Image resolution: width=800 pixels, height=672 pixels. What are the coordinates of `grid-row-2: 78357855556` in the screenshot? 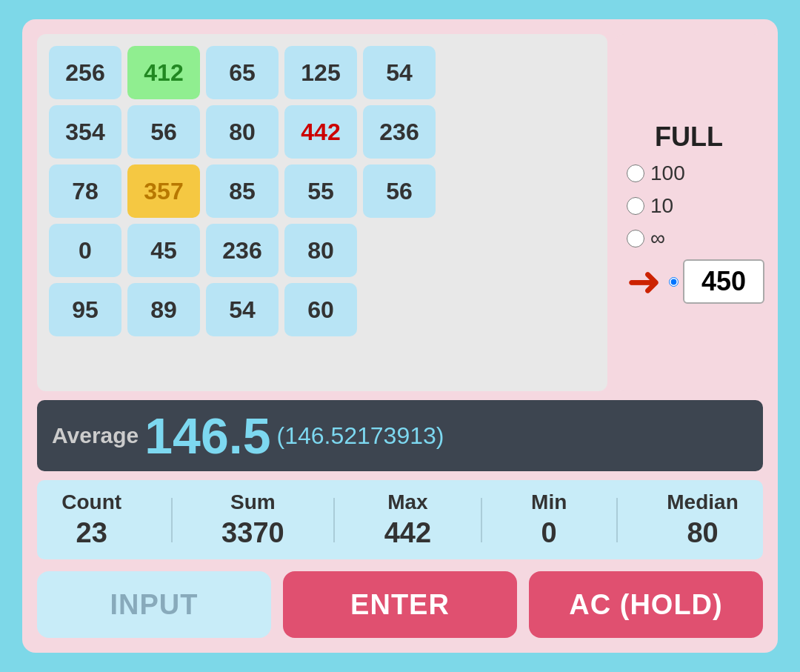 It's located at (322, 191).